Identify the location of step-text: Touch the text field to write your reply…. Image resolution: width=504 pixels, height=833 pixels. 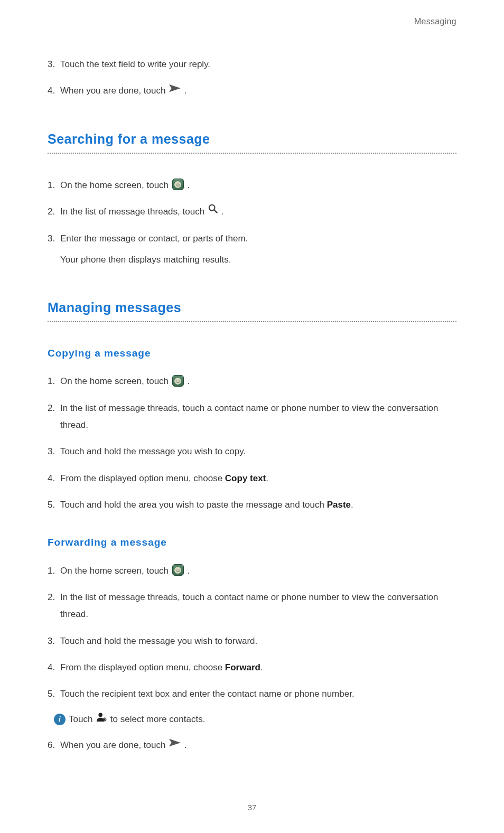
(258, 64).